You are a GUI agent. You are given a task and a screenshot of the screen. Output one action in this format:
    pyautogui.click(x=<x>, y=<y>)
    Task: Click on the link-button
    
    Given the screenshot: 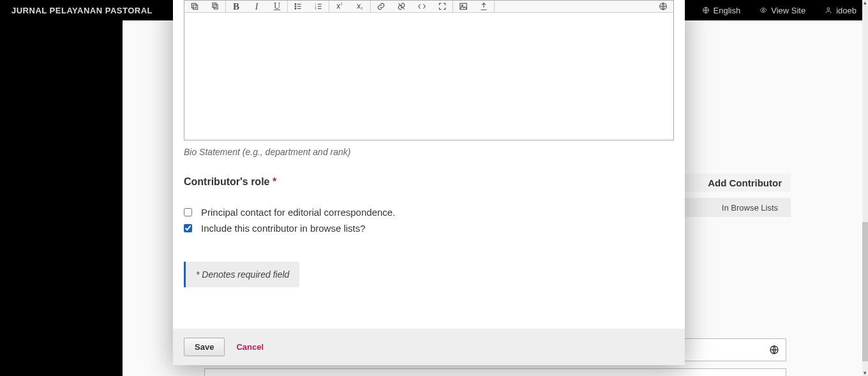 What is the action you would take?
    pyautogui.click(x=381, y=6)
    